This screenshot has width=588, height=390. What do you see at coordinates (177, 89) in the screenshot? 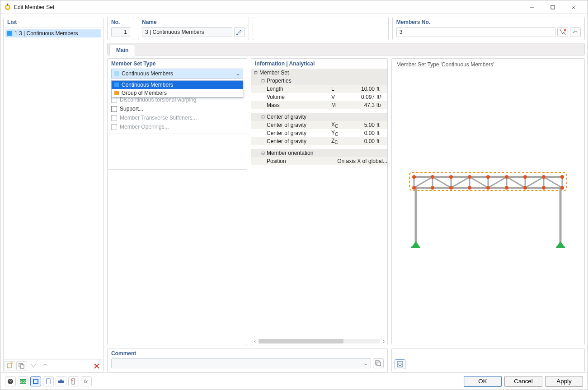
I see `type-dropdown: Continuous Members Group of Members` at bounding box center [177, 89].